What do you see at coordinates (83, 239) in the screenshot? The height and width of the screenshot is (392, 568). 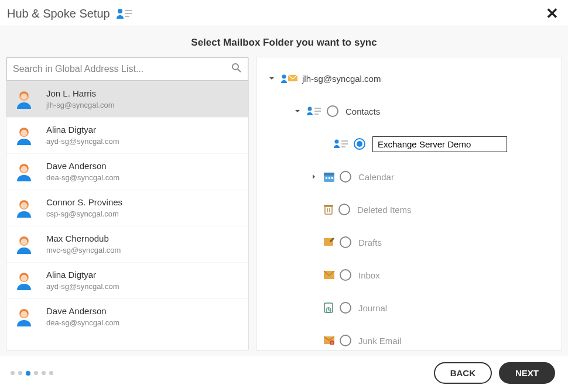 I see `contact-name: Max Chernodub` at bounding box center [83, 239].